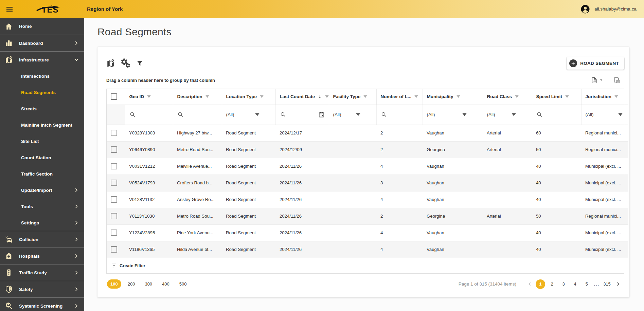 The height and width of the screenshot is (311, 644). Describe the element at coordinates (148, 284) in the screenshot. I see `page-size-300: 300` at that location.